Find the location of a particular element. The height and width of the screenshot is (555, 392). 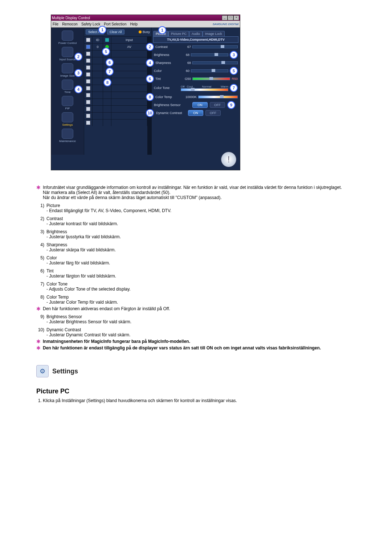

menu-file: File is located at coordinates (56, 24).